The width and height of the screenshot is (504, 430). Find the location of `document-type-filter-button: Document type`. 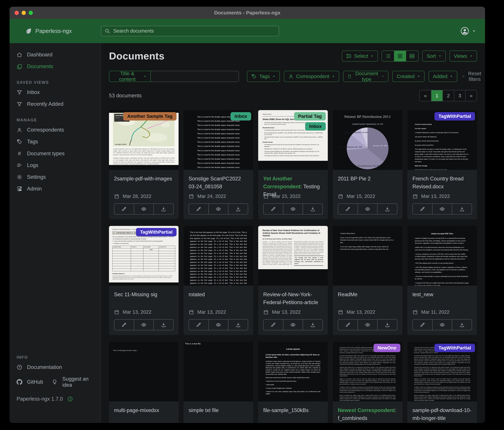

document-type-filter-button: Document type is located at coordinates (366, 76).